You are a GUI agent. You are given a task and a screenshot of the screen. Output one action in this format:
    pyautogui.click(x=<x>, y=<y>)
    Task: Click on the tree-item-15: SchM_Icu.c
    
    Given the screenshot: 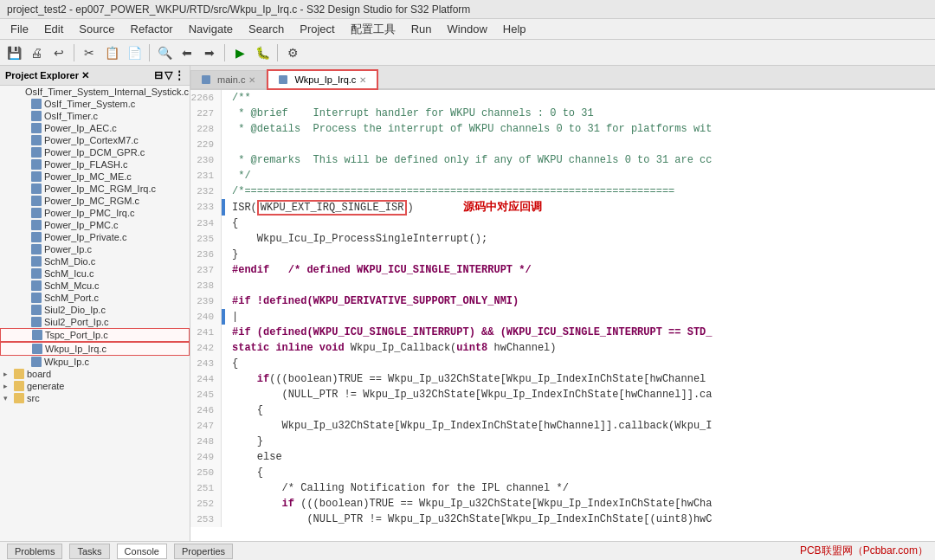 What is the action you would take?
    pyautogui.click(x=95, y=274)
    